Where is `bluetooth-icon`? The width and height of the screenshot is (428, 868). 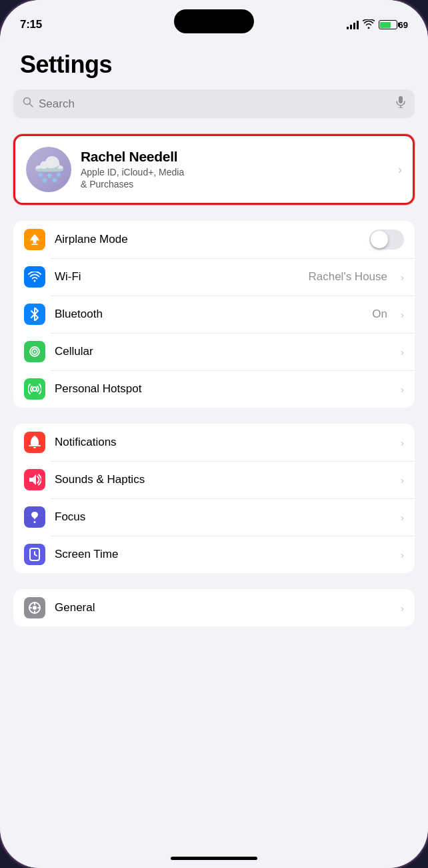 bluetooth-icon is located at coordinates (35, 314).